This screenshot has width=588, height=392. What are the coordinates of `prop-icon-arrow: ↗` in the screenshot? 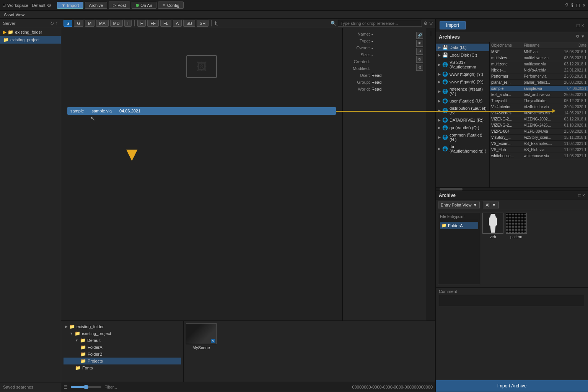 It's located at (420, 51).